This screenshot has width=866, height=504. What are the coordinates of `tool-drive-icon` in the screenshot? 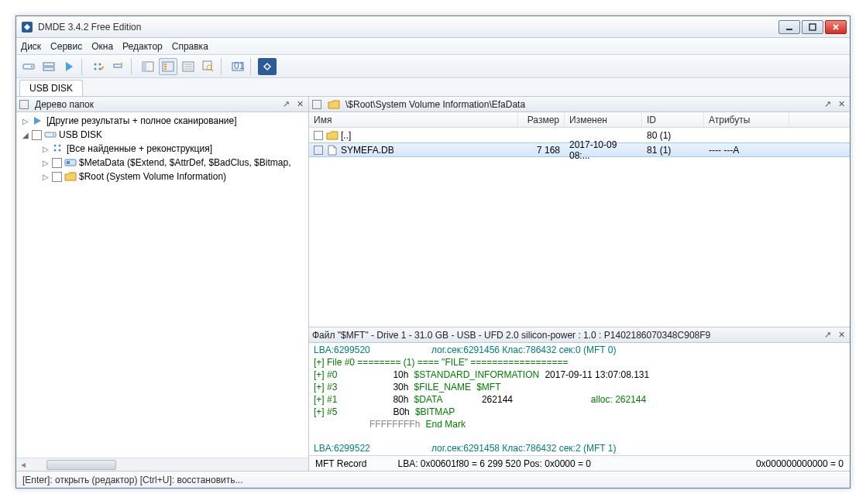 It's located at (29, 67).